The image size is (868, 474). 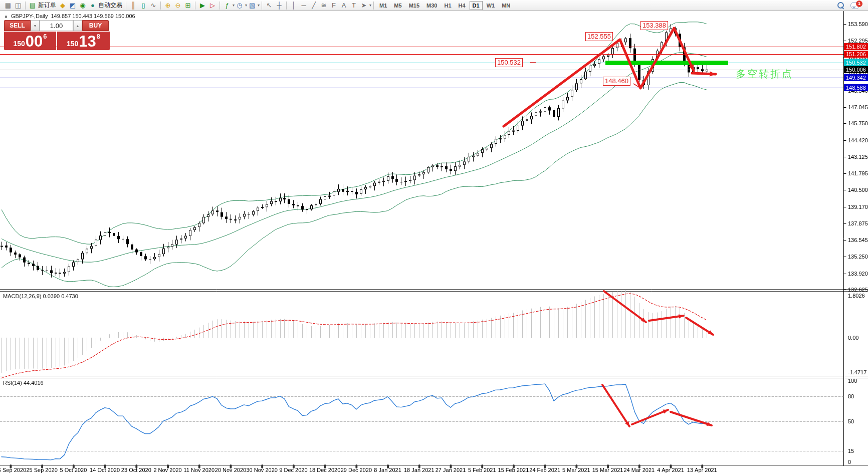 What do you see at coordinates (269, 6) in the screenshot?
I see `cursor-icon: ↖` at bounding box center [269, 6].